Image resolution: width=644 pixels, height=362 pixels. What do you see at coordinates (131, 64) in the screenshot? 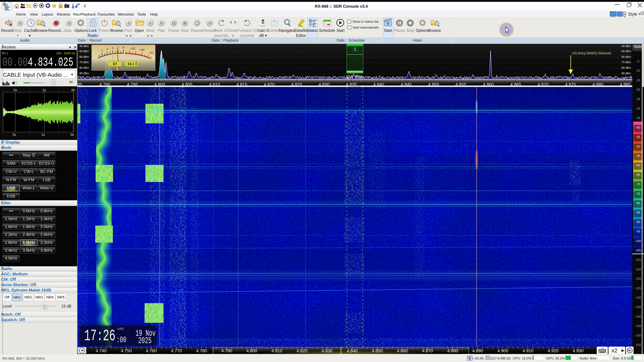
I see `svg-text: 15.1` at bounding box center [131, 64].